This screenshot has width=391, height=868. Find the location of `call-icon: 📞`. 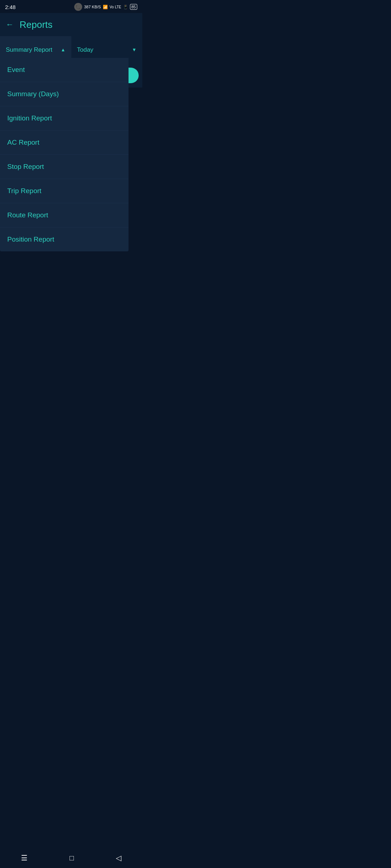

call-icon: 📞 is located at coordinates (78, 7).